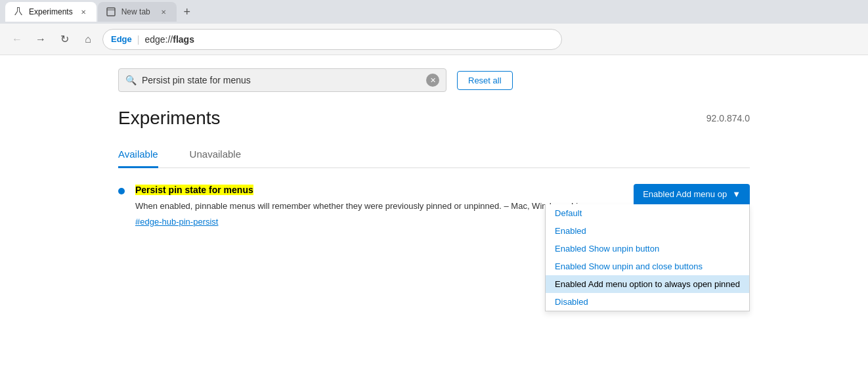 The height and width of the screenshot is (381, 868). What do you see at coordinates (685, 194) in the screenshot?
I see `dropdown-label: Enabled Add menu op` at bounding box center [685, 194].